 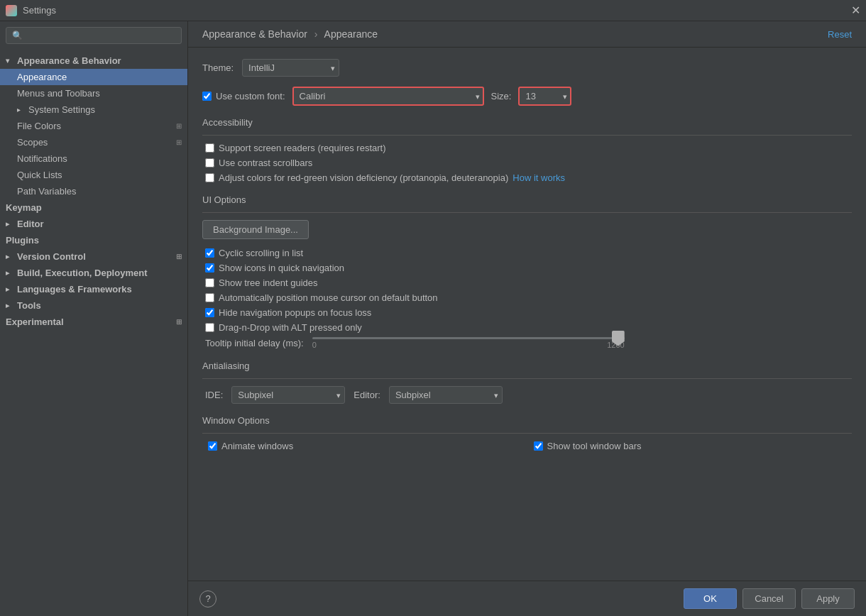 What do you see at coordinates (210, 163) in the screenshot?
I see `contrast-scrollbars-checkbox` at bounding box center [210, 163].